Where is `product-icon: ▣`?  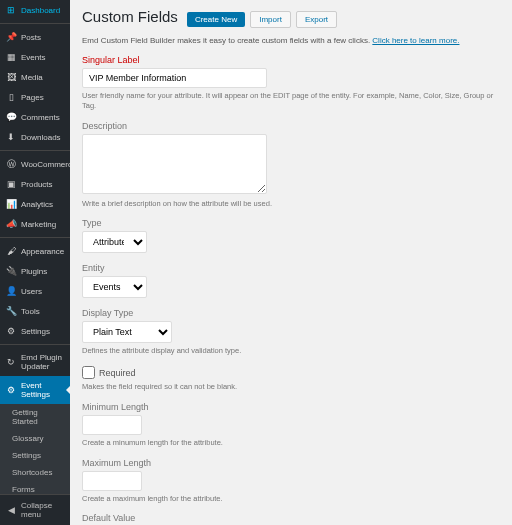 product-icon: ▣ is located at coordinates (11, 184).